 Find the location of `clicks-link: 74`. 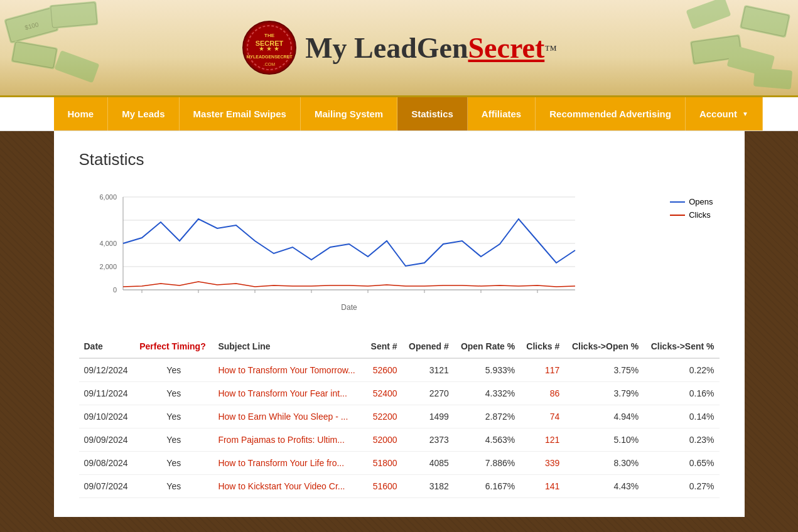

clicks-link: 74 is located at coordinates (555, 417).